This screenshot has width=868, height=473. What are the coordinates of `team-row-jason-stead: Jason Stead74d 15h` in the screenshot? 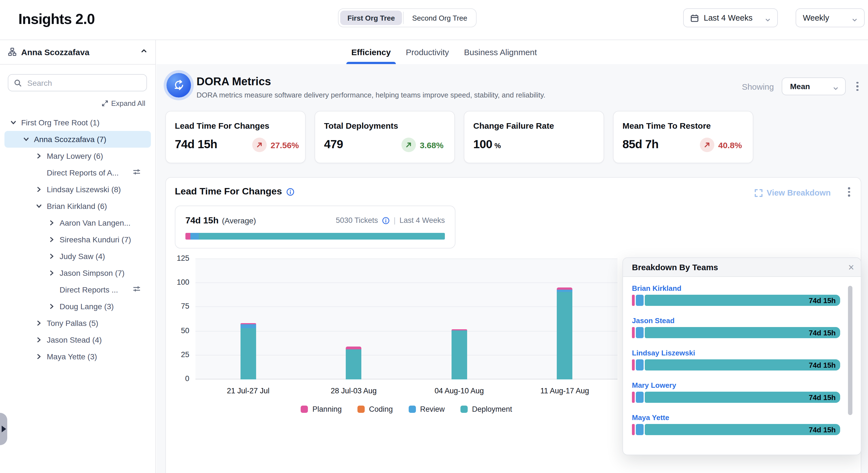 It's located at (742, 331).